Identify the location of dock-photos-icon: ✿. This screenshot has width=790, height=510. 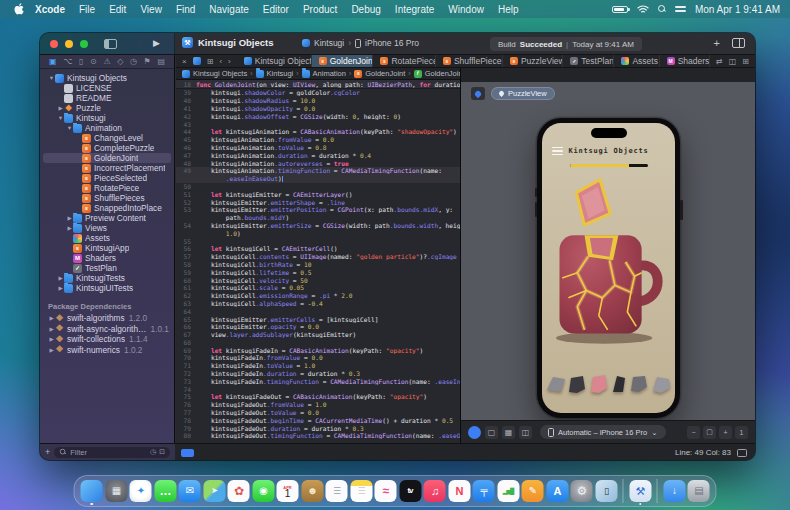
(239, 491).